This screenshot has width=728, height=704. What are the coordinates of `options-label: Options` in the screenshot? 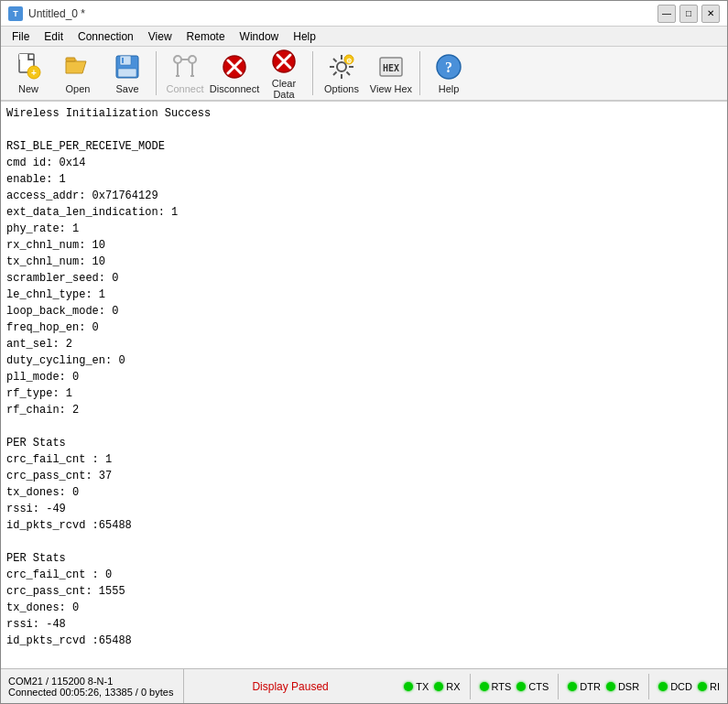 It's located at (342, 89).